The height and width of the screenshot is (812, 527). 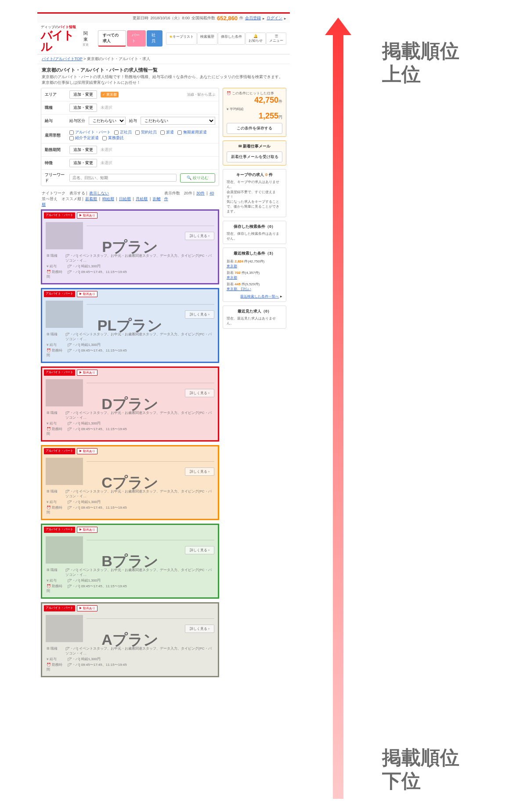 What do you see at coordinates (112, 39) in the screenshot?
I see `tab-all: すべての求人` at bounding box center [112, 39].